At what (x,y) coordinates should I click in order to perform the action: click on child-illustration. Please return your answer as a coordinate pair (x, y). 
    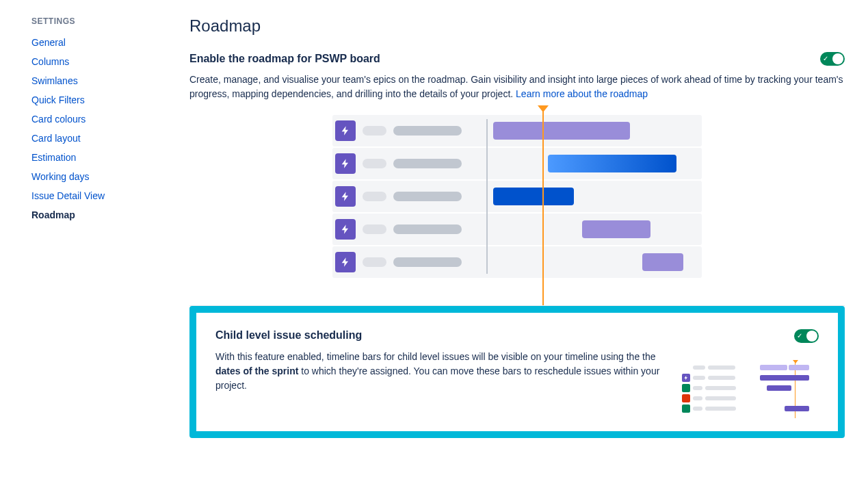
    Looking at the image, I should click on (750, 383).